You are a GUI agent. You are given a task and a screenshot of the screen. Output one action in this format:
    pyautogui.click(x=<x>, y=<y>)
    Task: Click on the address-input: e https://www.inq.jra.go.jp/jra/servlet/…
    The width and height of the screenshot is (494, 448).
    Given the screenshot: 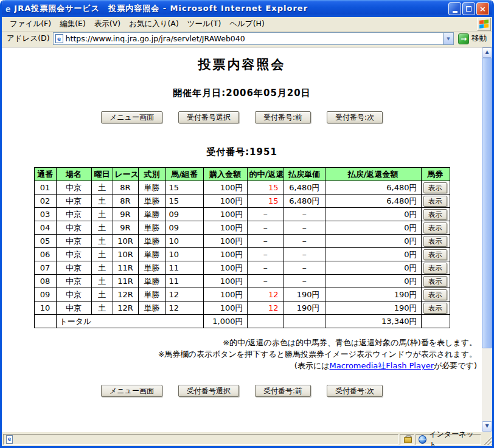 What is the action you would take?
    pyautogui.click(x=253, y=39)
    